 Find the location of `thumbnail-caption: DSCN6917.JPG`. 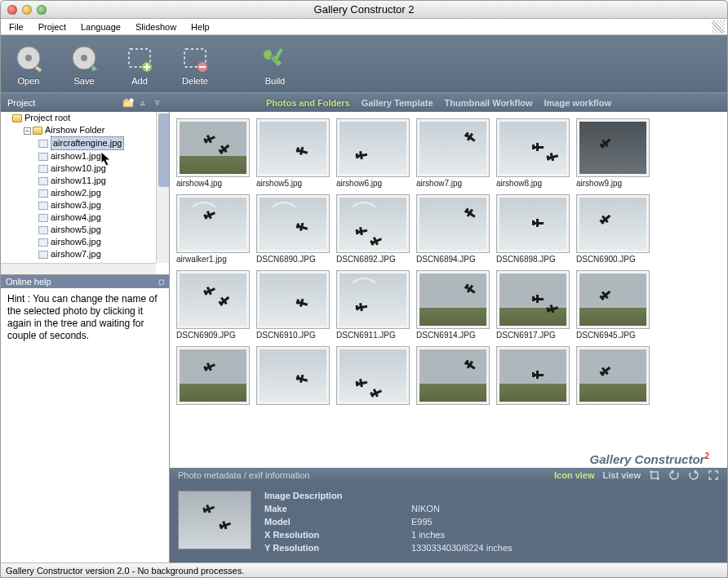

thumbnail-caption: DSCN6917.JPG is located at coordinates (533, 335).